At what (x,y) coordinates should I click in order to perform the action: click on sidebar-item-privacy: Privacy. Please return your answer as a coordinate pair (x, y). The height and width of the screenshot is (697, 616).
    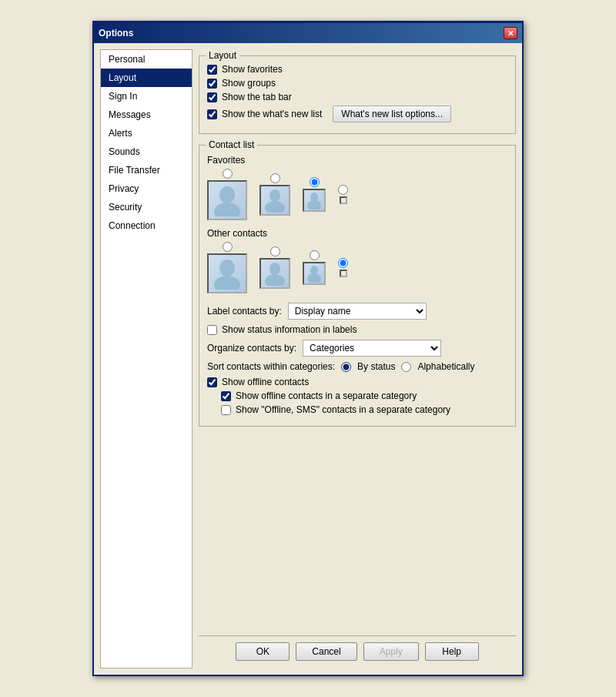
    Looking at the image, I should click on (146, 189).